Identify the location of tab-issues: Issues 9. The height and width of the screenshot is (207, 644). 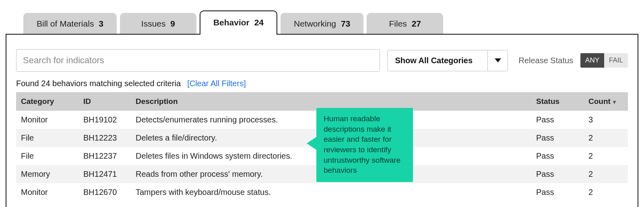
(158, 24).